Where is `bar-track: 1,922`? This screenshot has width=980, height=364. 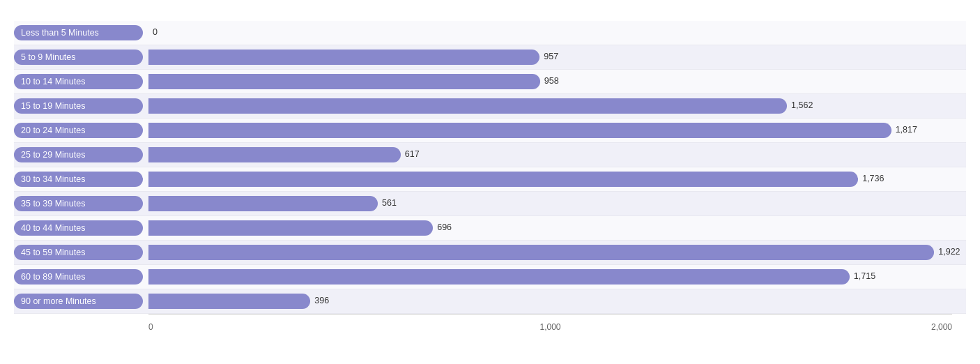
bar-track: 1,922 is located at coordinates (558, 252).